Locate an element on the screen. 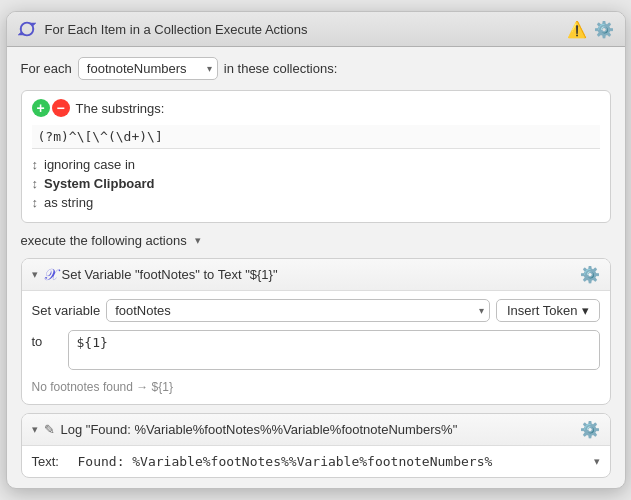  collection-dropdown: footnoteNumbers is located at coordinates (148, 68).